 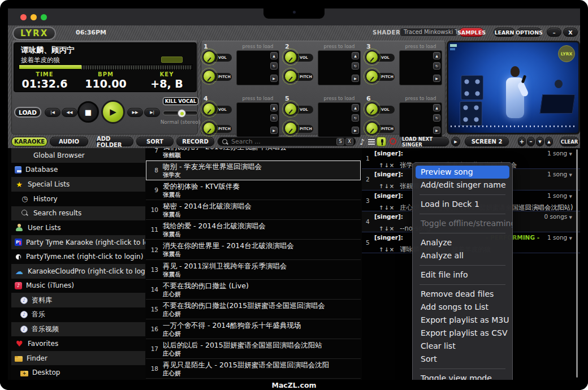 I want to click on search-field: S X, so click(x=287, y=141).